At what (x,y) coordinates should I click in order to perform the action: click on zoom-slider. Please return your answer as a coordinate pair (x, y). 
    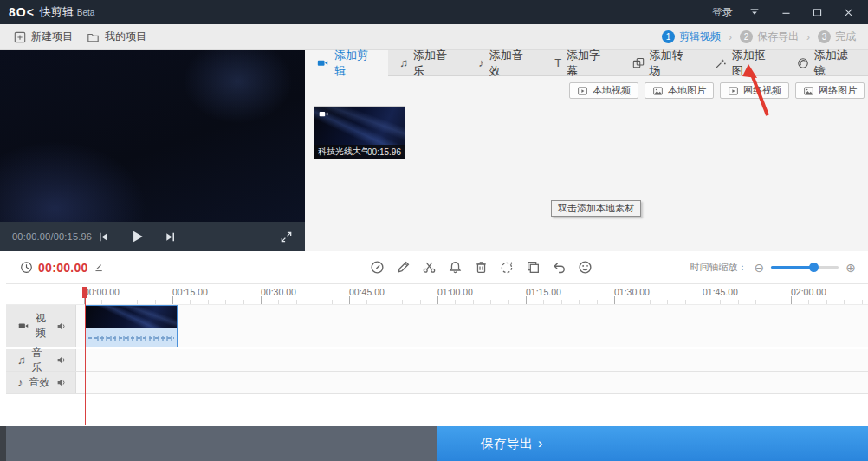
    Looking at the image, I should click on (805, 267).